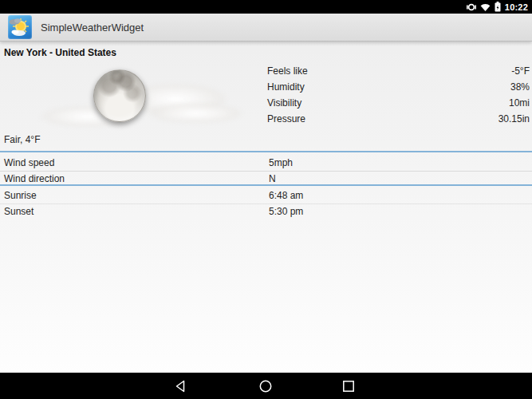 This screenshot has width=532, height=399. What do you see at coordinates (266, 103) in the screenshot?
I see `stat-row-visibility: Visibility 10mi` at bounding box center [266, 103].